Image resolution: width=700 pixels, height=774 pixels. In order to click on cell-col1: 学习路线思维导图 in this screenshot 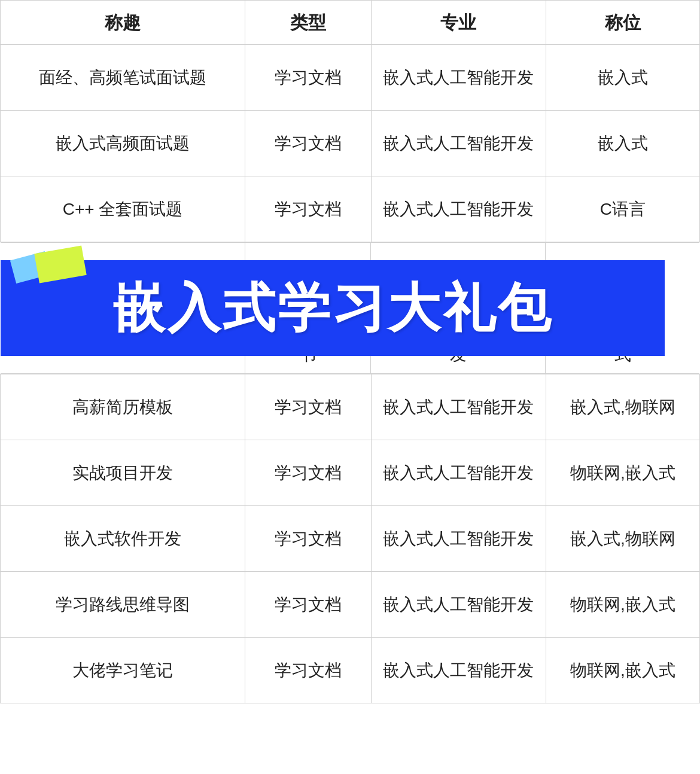, I will do `click(123, 605)`.